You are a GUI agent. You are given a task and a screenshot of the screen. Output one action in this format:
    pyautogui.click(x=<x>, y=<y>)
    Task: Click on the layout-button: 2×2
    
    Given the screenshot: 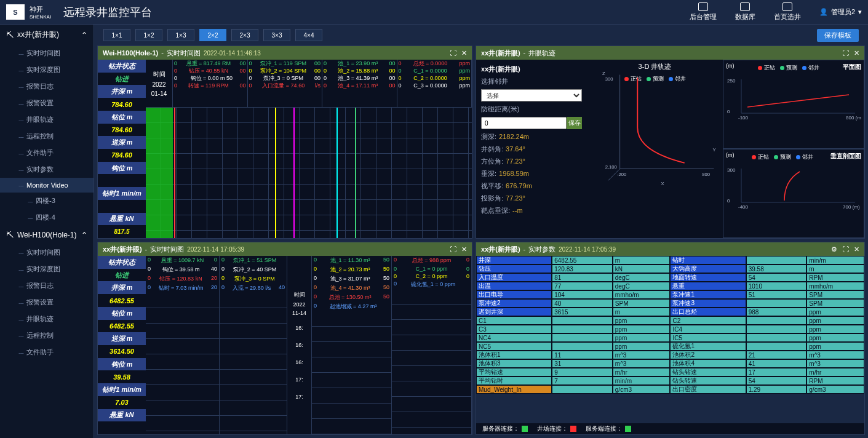 What is the action you would take?
    pyautogui.click(x=213, y=35)
    